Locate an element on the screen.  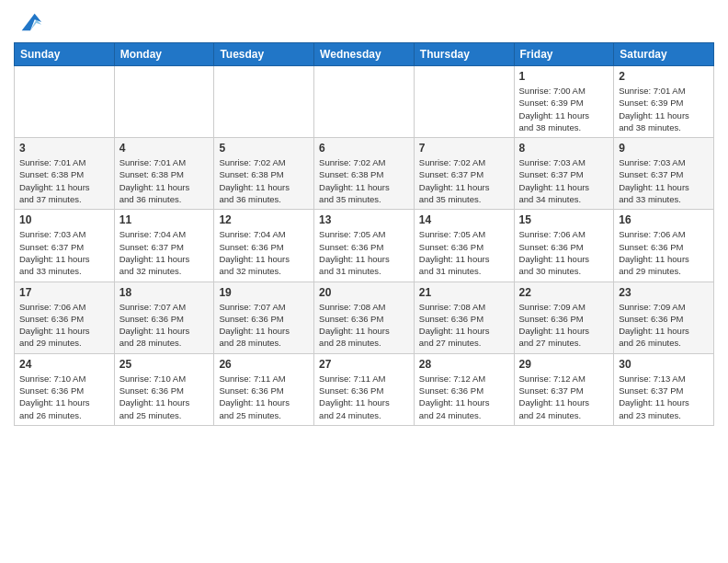
day-number: 19 is located at coordinates (264, 293).